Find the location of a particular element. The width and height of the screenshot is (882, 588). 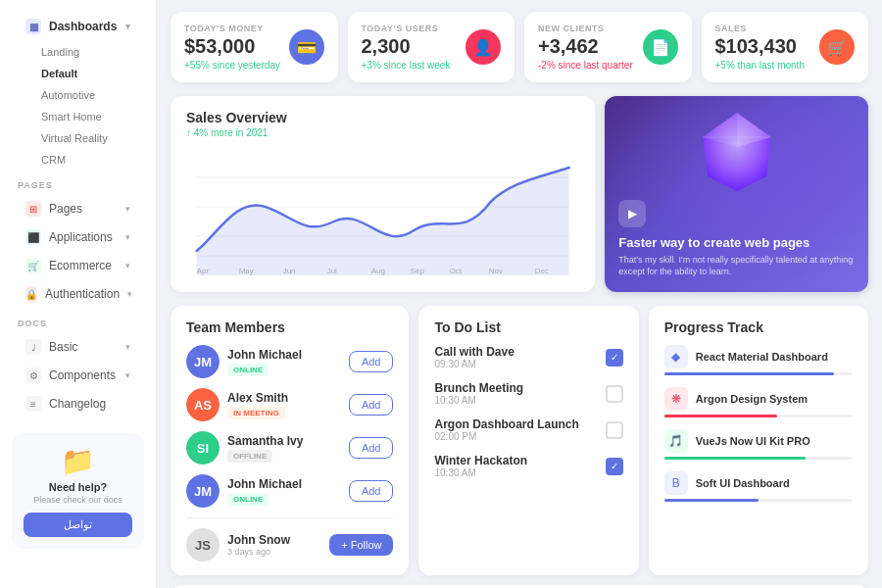

stat-card-1: TODAY'S USERS 2,300 +3% since last week … is located at coordinates (431, 47).